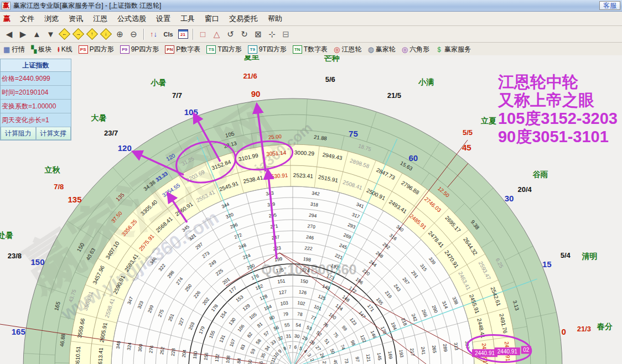 The image size is (622, 364). What do you see at coordinates (100, 19) in the screenshot?
I see `menu-3: 江恩` at bounding box center [100, 19].